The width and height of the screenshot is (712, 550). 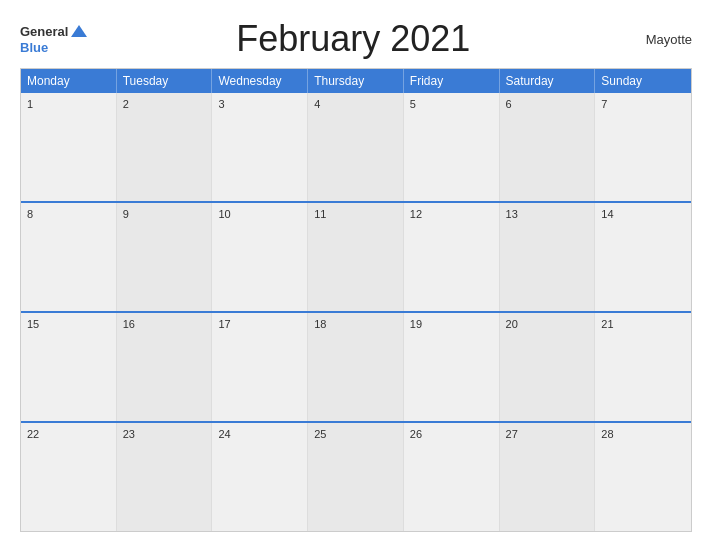 I want to click on day-1: 1, so click(x=69, y=147).